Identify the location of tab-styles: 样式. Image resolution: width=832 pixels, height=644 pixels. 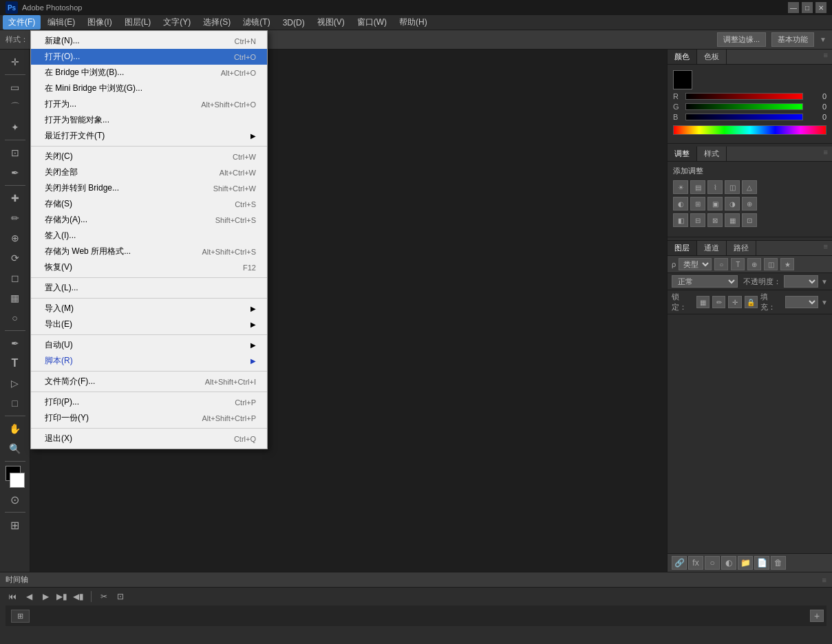
(712, 154).